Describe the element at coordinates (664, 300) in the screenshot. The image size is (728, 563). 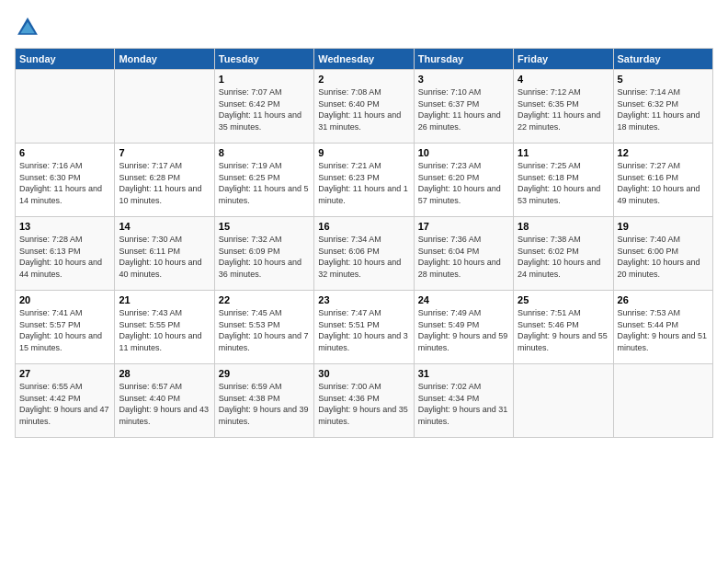
I see `day-number: 26` at that location.